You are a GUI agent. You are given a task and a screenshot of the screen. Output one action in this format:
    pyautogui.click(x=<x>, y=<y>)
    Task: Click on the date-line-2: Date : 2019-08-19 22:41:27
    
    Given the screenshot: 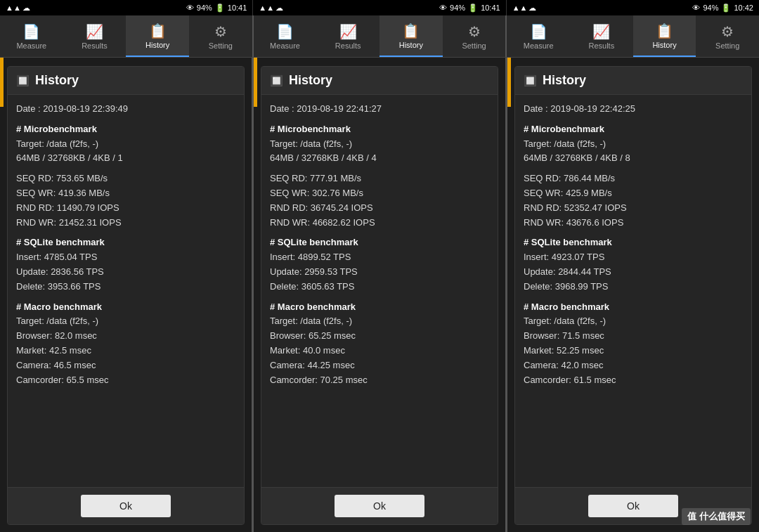 What is the action you would take?
    pyautogui.click(x=379, y=110)
    